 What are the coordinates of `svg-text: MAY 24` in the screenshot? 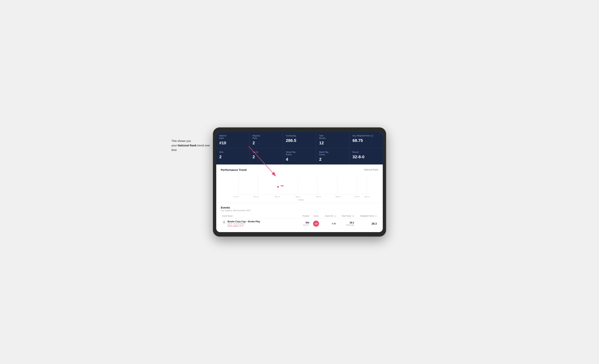 It's located at (367, 197).